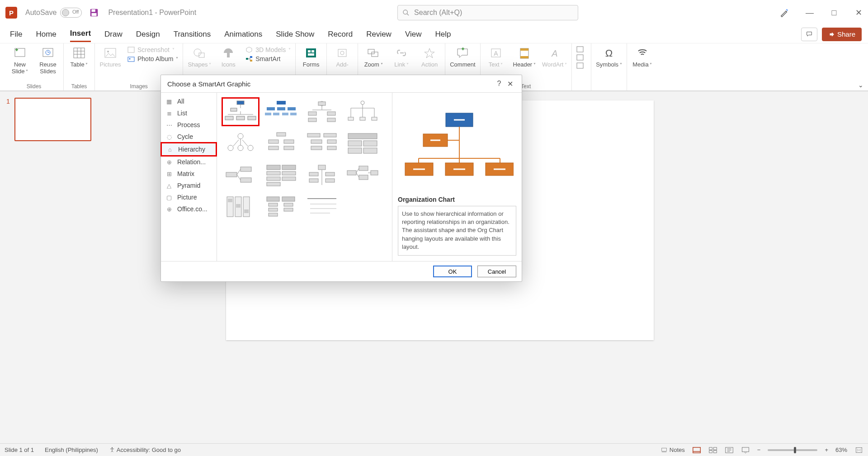 The width and height of the screenshot is (868, 456). What do you see at coordinates (94, 13) in the screenshot?
I see `save-icon` at bounding box center [94, 13].